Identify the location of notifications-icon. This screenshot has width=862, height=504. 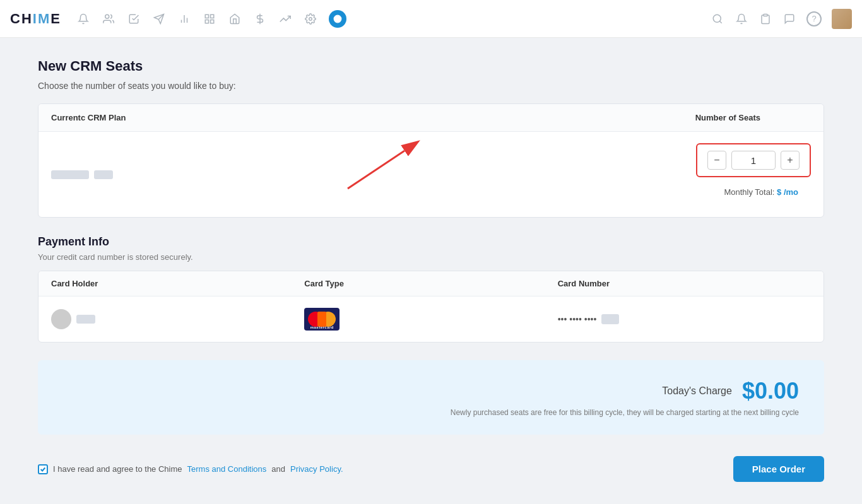
(83, 19).